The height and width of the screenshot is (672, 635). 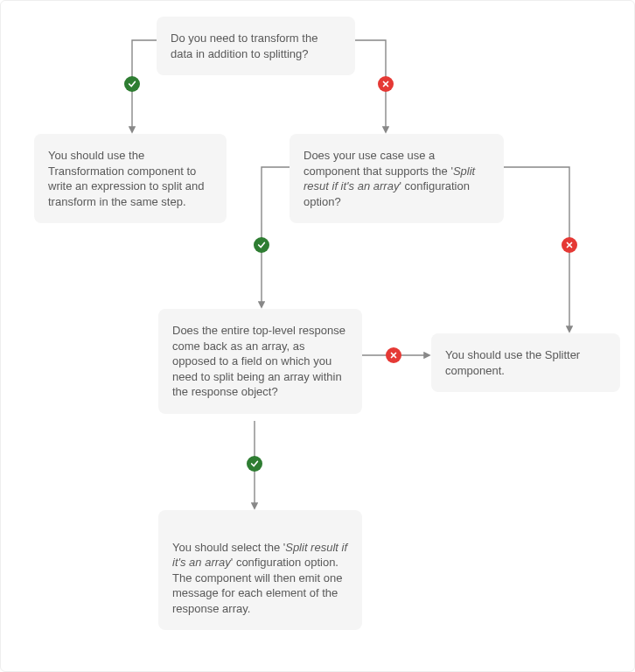 What do you see at coordinates (513, 362) in the screenshot?
I see `node-text: You should use the Splitter component.` at bounding box center [513, 362].